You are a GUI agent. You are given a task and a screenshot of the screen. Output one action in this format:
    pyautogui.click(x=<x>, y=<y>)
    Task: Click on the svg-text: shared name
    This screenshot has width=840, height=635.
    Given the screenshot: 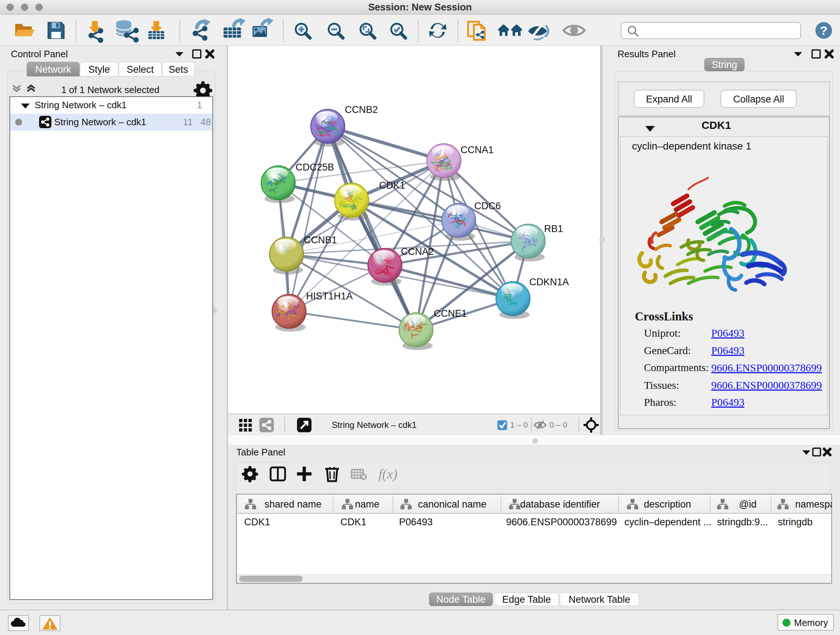 What is the action you would take?
    pyautogui.click(x=293, y=504)
    